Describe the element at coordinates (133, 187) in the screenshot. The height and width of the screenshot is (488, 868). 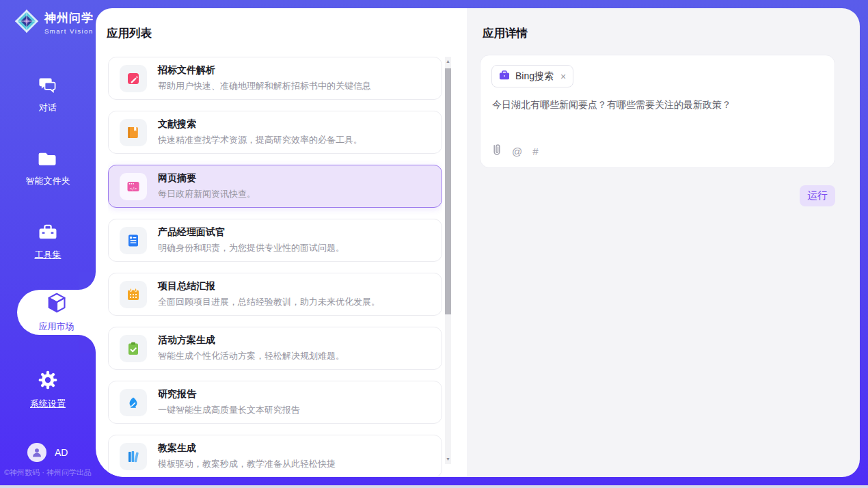
I see `web-code-icon: </>` at that location.